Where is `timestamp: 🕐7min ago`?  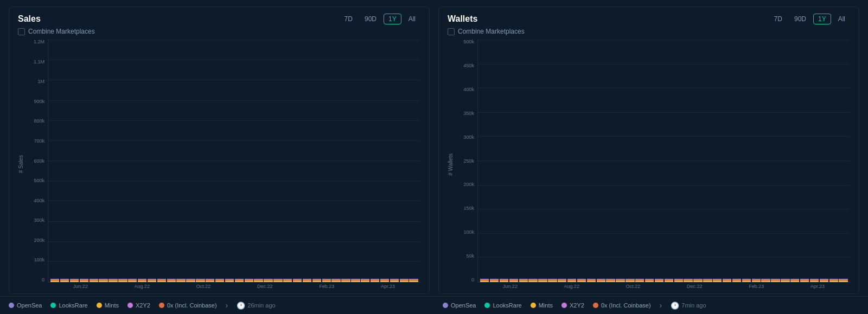 timestamp: 🕐7min ago is located at coordinates (688, 306).